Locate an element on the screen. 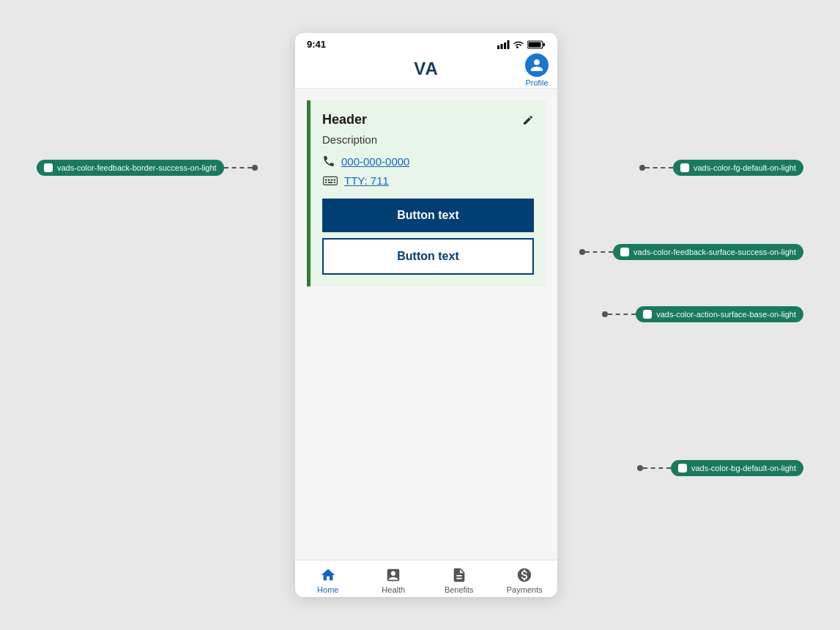 This screenshot has height=630, width=840. nav-item-payments: Payments is located at coordinates (525, 580).